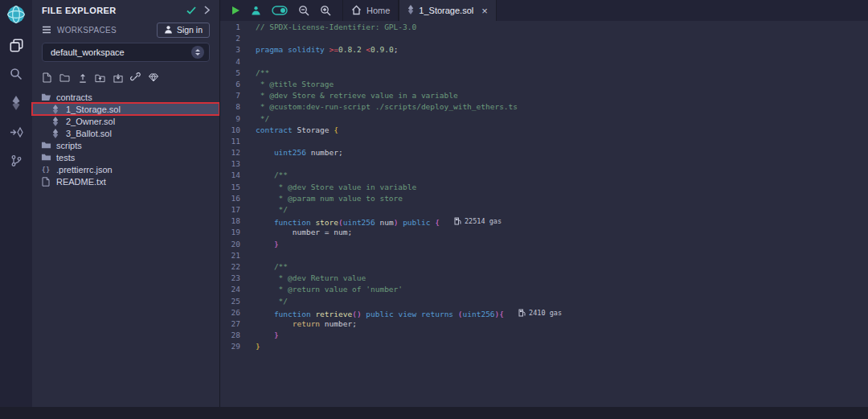 The height and width of the screenshot is (419, 868). Describe the element at coordinates (544, 107) in the screenshot. I see `code-line: 8 * @custom:dev-run-script ./scripts/dep…` at that location.